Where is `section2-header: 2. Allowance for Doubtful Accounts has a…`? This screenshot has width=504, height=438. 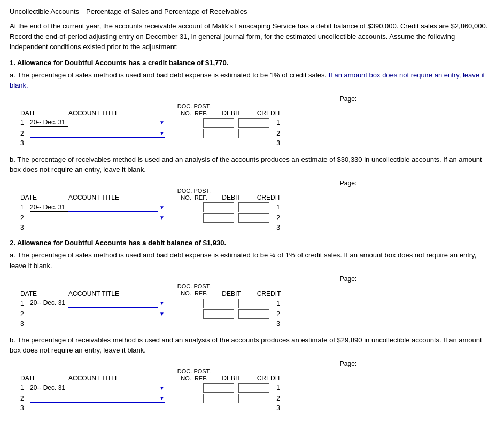
section2-header: 2. Allowance for Doubtful Accounts has a… is located at coordinates (252, 243).